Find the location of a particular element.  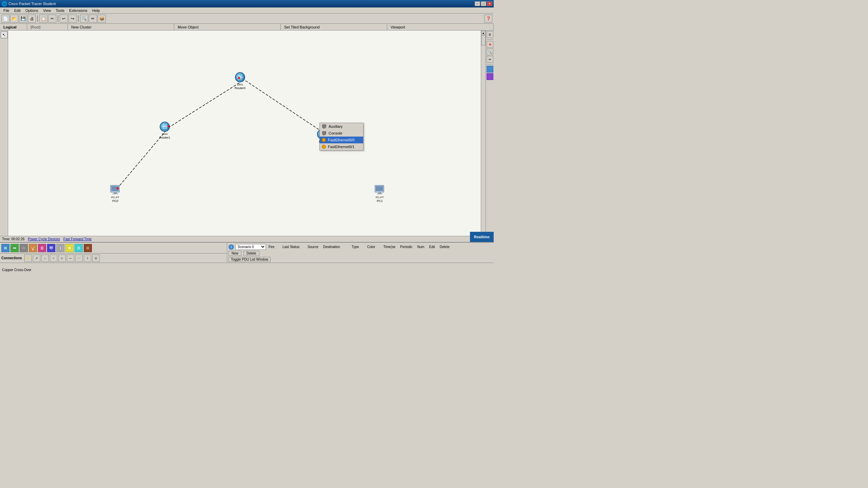

menu-item-help: Help is located at coordinates (96, 11).